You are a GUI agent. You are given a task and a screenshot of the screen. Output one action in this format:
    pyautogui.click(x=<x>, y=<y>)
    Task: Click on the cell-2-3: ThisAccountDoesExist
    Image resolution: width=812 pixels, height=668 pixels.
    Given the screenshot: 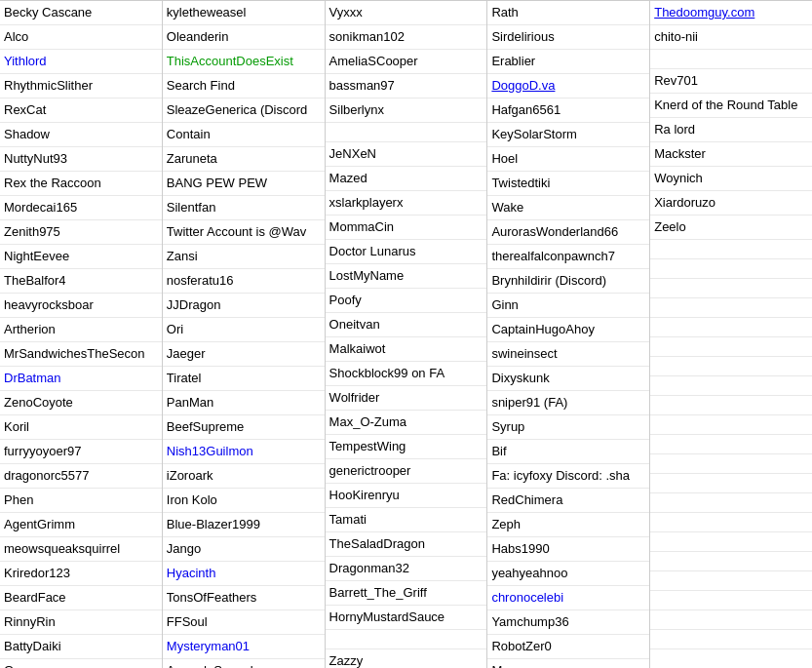 What is the action you would take?
    pyautogui.click(x=244, y=62)
    